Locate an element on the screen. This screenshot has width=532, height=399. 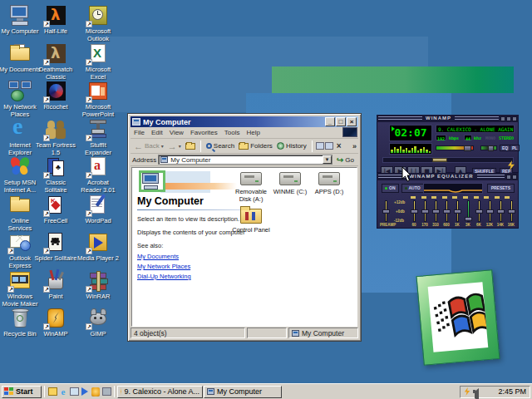
menu-bar: File Edit View Favorites Tools Help is located at coordinates (244, 133).